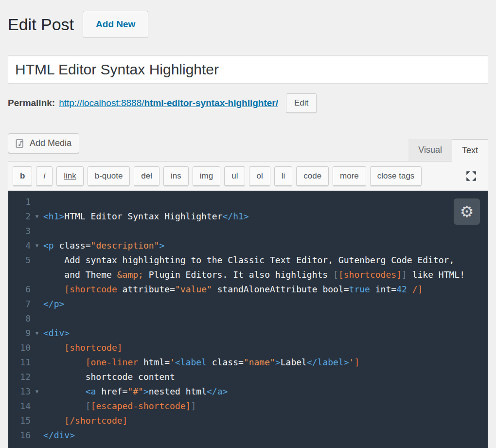  What do you see at coordinates (248, 216) in the screenshot?
I see `code-line: 2▾<h1>HTML Editor Syntax Highlighter</h1…` at bounding box center [248, 216].